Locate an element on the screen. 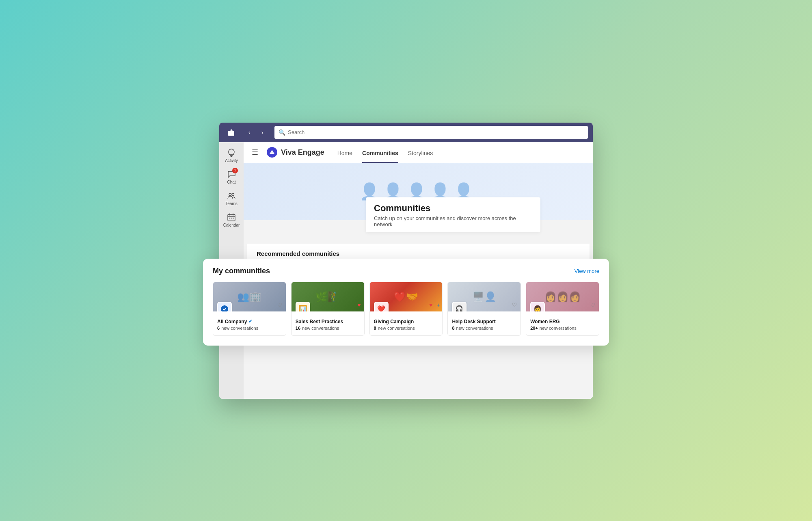 The image size is (812, 521). app-name: Viva Engage is located at coordinates (303, 153).